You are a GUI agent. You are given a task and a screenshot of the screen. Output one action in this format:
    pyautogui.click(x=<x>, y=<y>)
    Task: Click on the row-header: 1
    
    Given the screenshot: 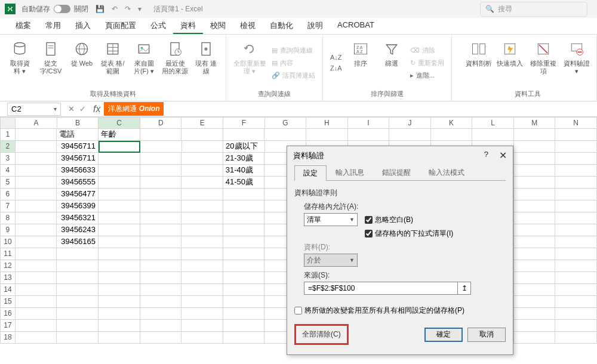 What is the action you would take?
    pyautogui.click(x=8, y=135)
    